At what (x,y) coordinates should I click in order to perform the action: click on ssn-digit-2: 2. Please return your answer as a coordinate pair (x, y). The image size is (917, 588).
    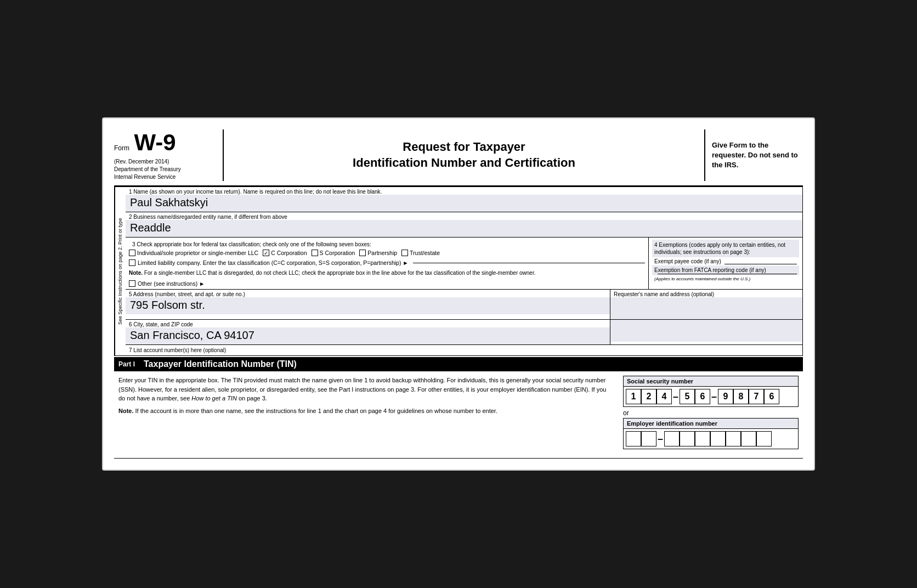
    Looking at the image, I should click on (649, 397).